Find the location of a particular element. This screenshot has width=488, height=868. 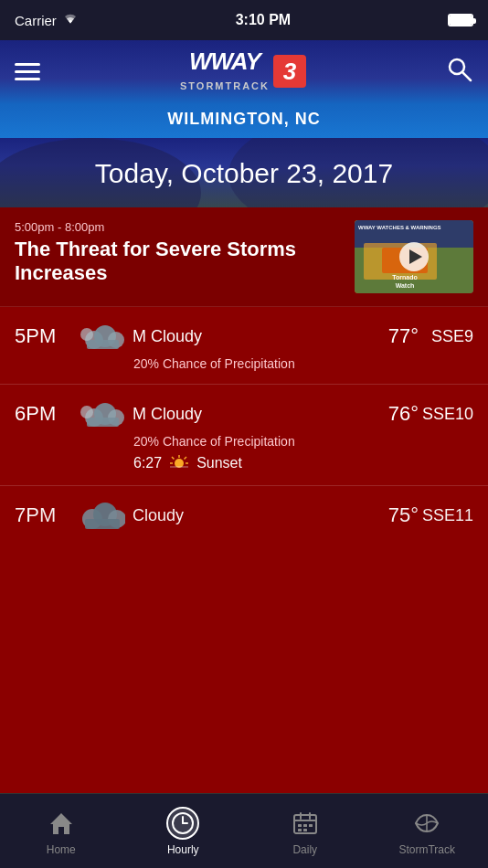

mostly-cloudy-icon-5pm is located at coordinates (101, 336).